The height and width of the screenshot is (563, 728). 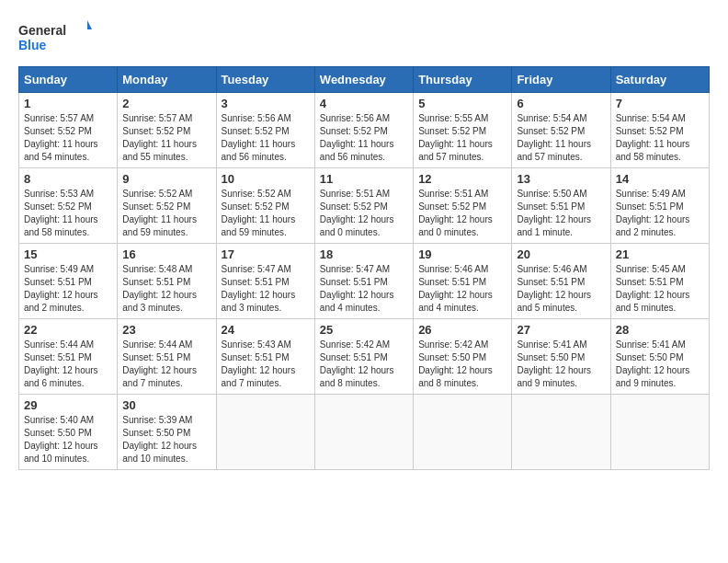 What do you see at coordinates (660, 282) in the screenshot?
I see `calendar-day-cell: 21Sunrise: 5:45 AMSunset: 5:51 PMDayligh…` at bounding box center [660, 282].